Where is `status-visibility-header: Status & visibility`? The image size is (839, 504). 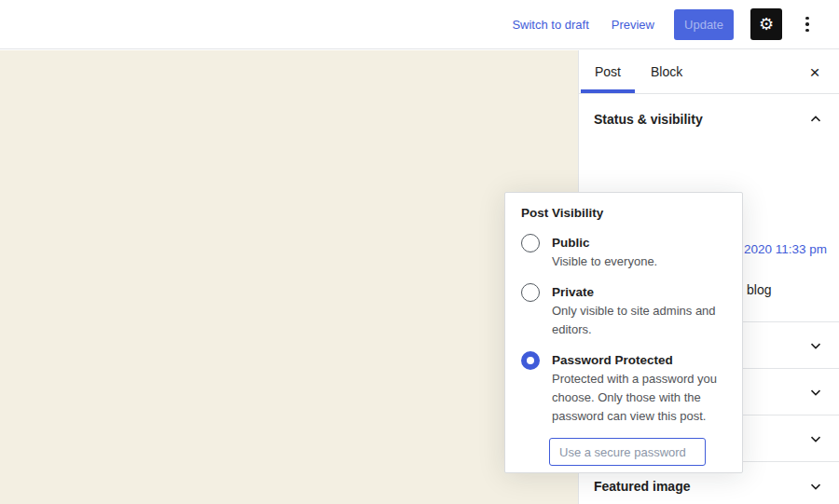 status-visibility-header: Status & visibility is located at coordinates (708, 119).